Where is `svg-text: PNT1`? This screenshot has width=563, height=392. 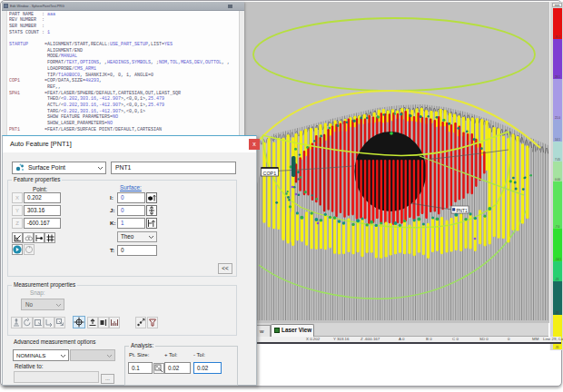 svg-text: PNT1 is located at coordinates (461, 211).